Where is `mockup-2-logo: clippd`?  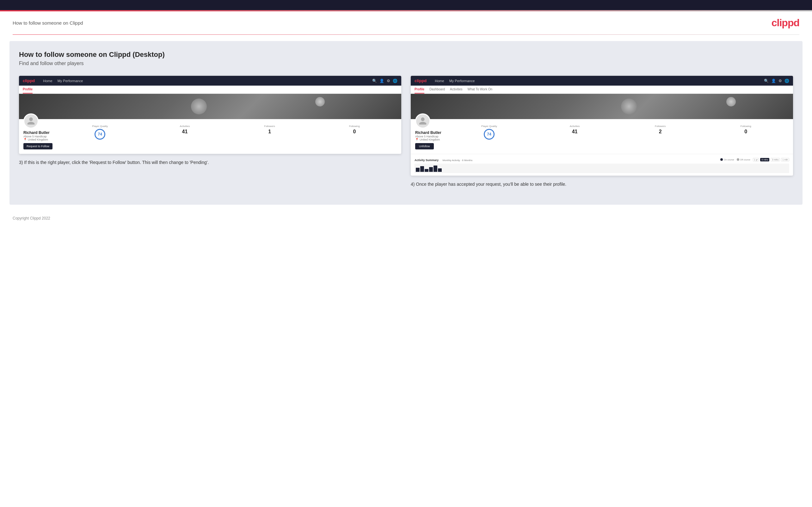 mockup-2-logo: clippd is located at coordinates (420, 81).